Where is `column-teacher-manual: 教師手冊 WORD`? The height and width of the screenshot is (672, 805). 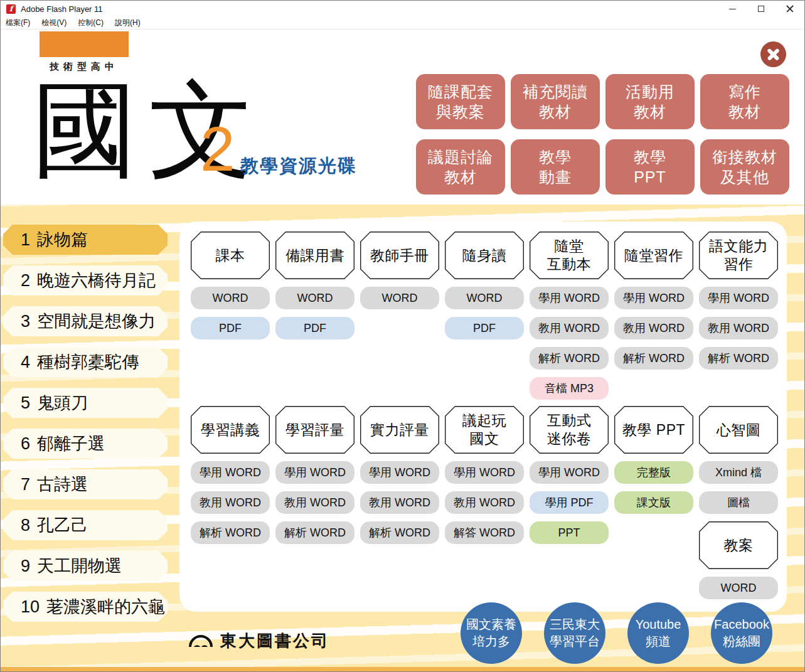 column-teacher-manual: 教師手冊 WORD is located at coordinates (400, 316).